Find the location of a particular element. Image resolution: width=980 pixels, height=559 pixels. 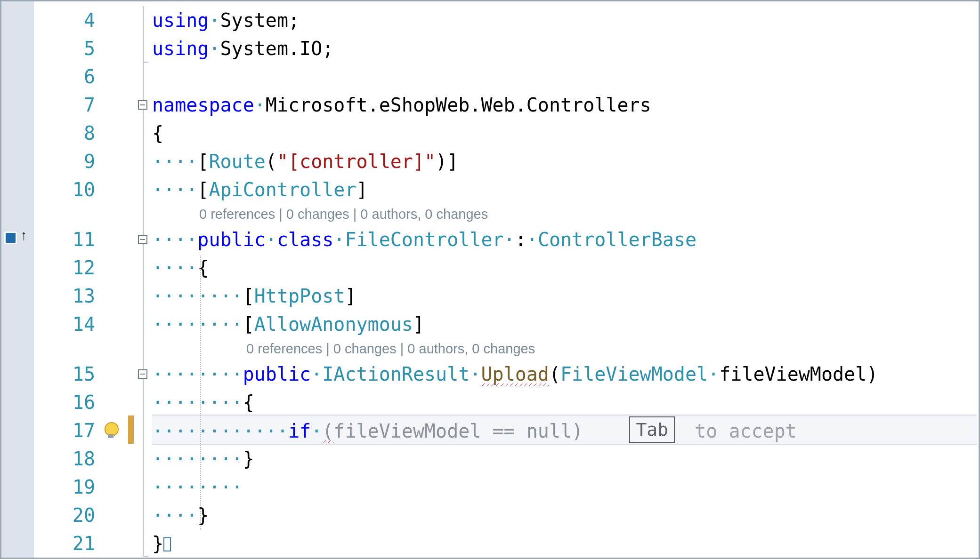

change-marker is located at coordinates (131, 430).